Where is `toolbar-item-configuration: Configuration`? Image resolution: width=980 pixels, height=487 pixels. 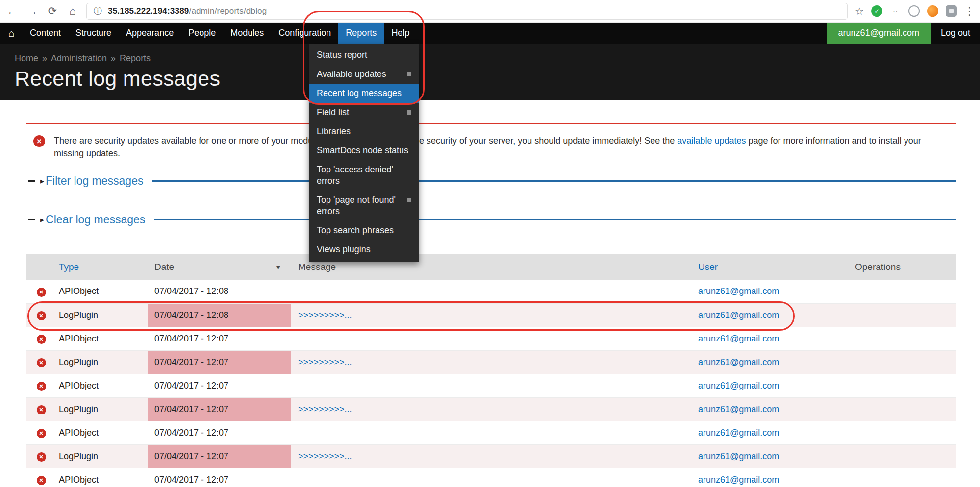 toolbar-item-configuration: Configuration is located at coordinates (305, 33).